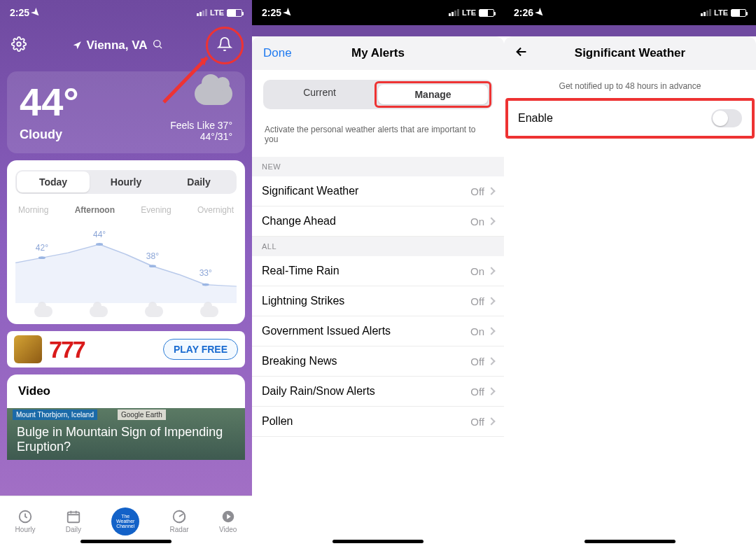 This screenshot has width=756, height=546. What do you see at coordinates (125, 522) in the screenshot?
I see `tab-home: The Weather Channel` at bounding box center [125, 522].